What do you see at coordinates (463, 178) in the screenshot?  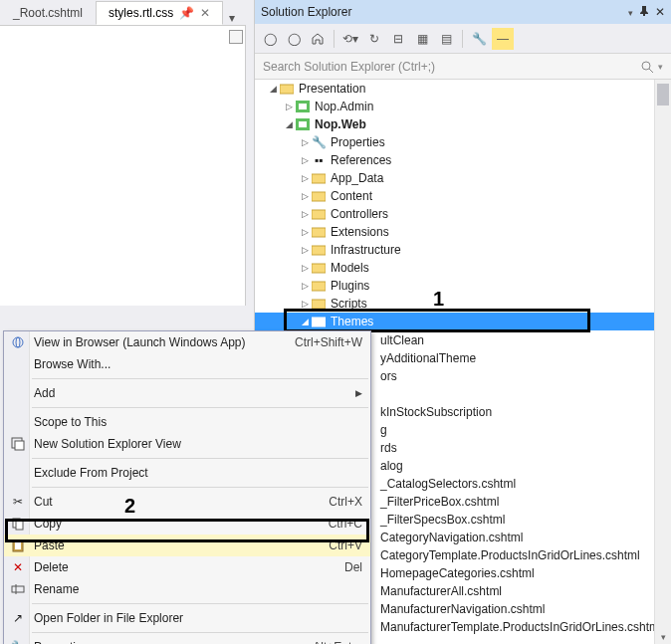 I see `tree-item: ▷App_Data` at bounding box center [463, 178].